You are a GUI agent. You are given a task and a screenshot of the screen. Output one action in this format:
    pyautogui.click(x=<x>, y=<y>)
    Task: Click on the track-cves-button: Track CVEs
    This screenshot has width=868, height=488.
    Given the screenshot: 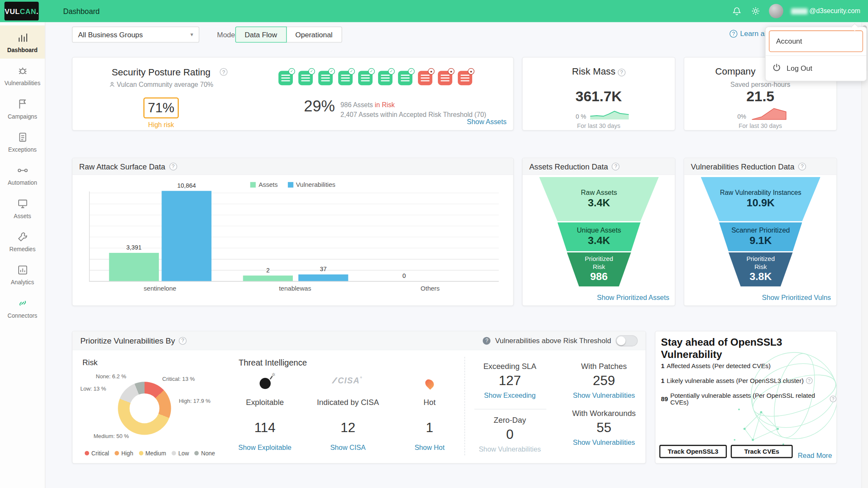 What is the action you would take?
    pyautogui.click(x=762, y=452)
    